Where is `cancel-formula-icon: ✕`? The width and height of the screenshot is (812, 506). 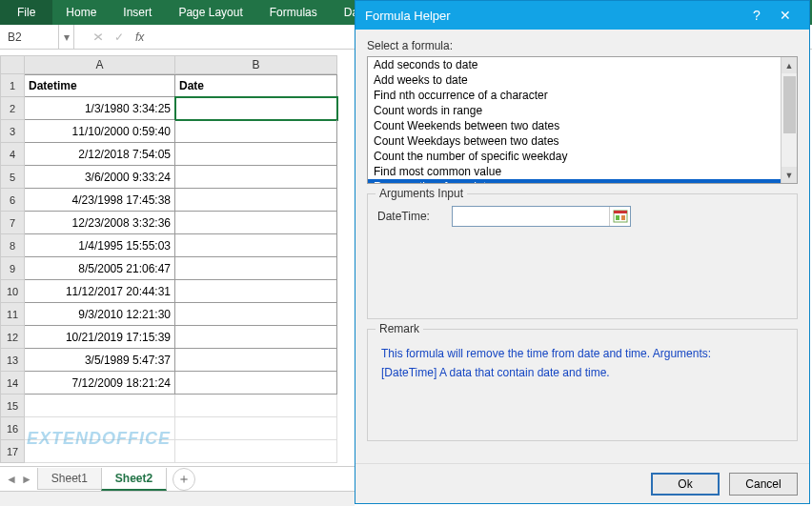
cancel-formula-icon: ✕ is located at coordinates (98, 37).